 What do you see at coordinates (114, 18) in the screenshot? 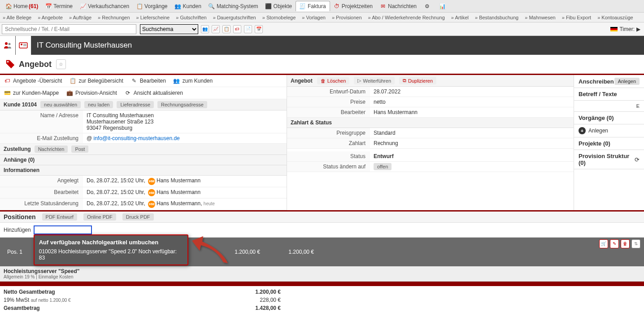
I see `subnav-rechnungen: » Rechnungen` at bounding box center [114, 18].